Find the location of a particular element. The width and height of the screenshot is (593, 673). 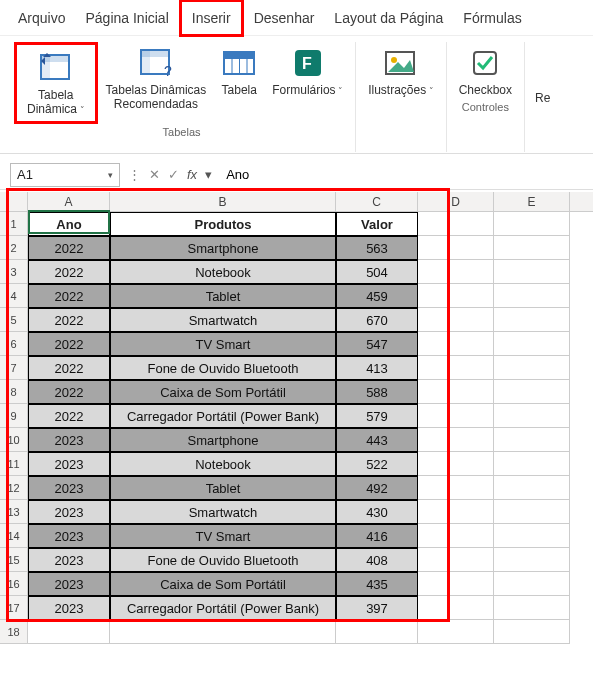

menu-item: Arquivo is located at coordinates (42, 18).